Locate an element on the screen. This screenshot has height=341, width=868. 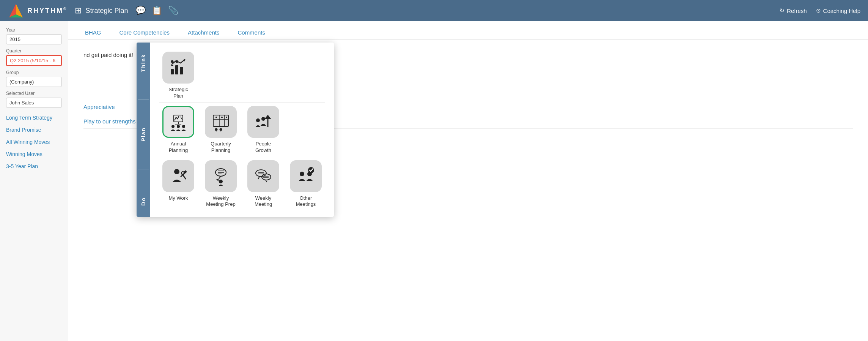
quarter-section: Quarter is located at coordinates (34, 57).